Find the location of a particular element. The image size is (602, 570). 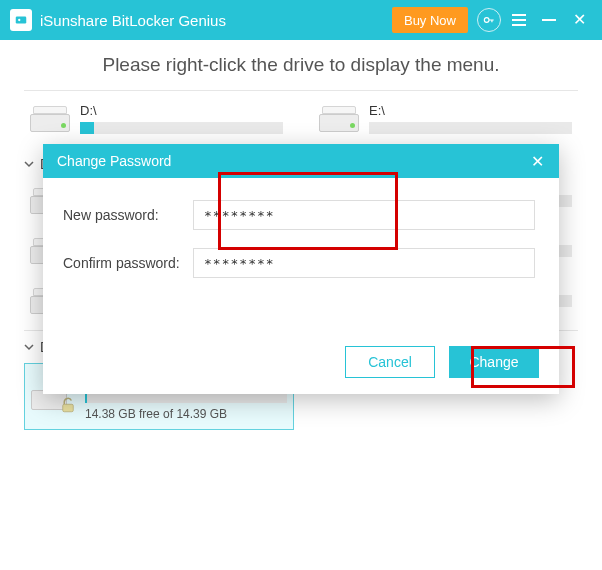

dialog-close-button: ✕ is located at coordinates (537, 162).